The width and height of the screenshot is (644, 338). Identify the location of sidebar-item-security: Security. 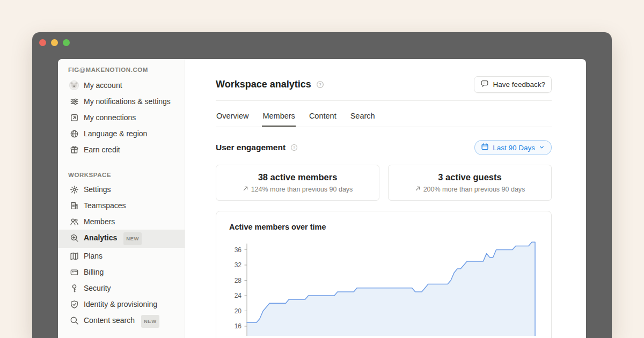
(121, 288).